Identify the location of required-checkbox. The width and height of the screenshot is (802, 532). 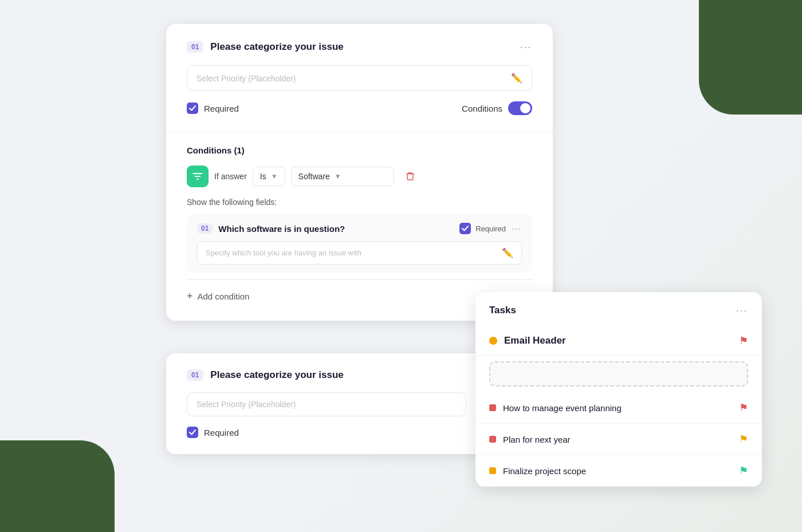
(192, 108).